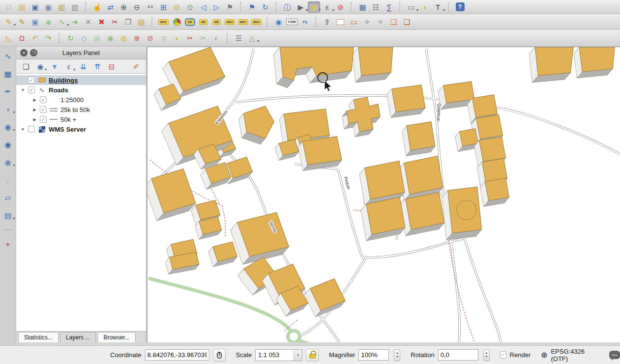 The width and height of the screenshot is (620, 364). What do you see at coordinates (204, 7) in the screenshot?
I see `zoom-last-icon: ◁` at bounding box center [204, 7].